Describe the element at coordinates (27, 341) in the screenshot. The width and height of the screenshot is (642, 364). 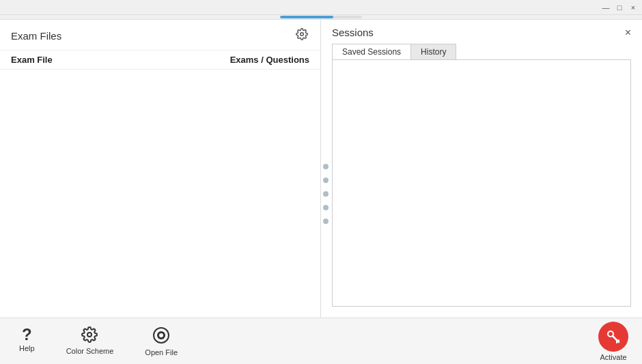
I see `help-button: ? Help` at that location.